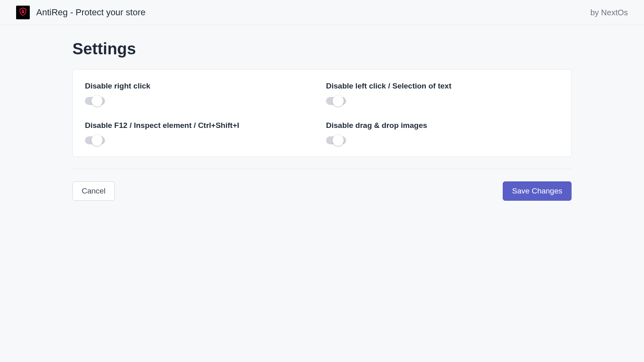  I want to click on setting-disable-left-click: Disable left click / Selection of text, so click(443, 93).